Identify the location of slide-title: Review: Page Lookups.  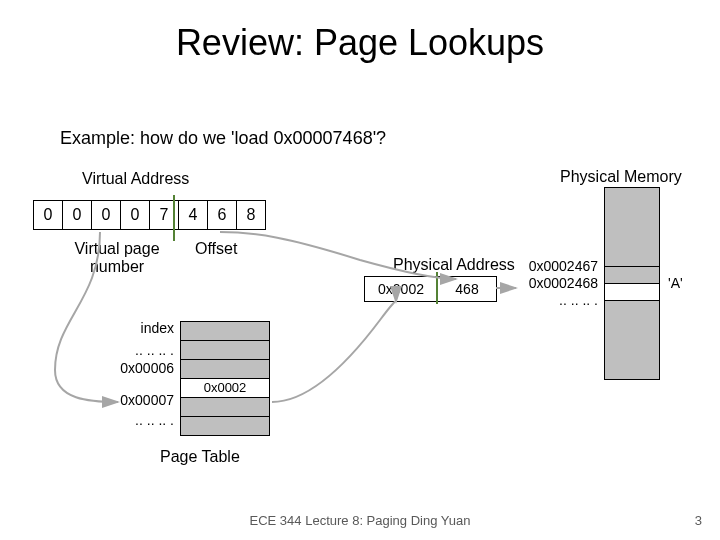
(360, 43).